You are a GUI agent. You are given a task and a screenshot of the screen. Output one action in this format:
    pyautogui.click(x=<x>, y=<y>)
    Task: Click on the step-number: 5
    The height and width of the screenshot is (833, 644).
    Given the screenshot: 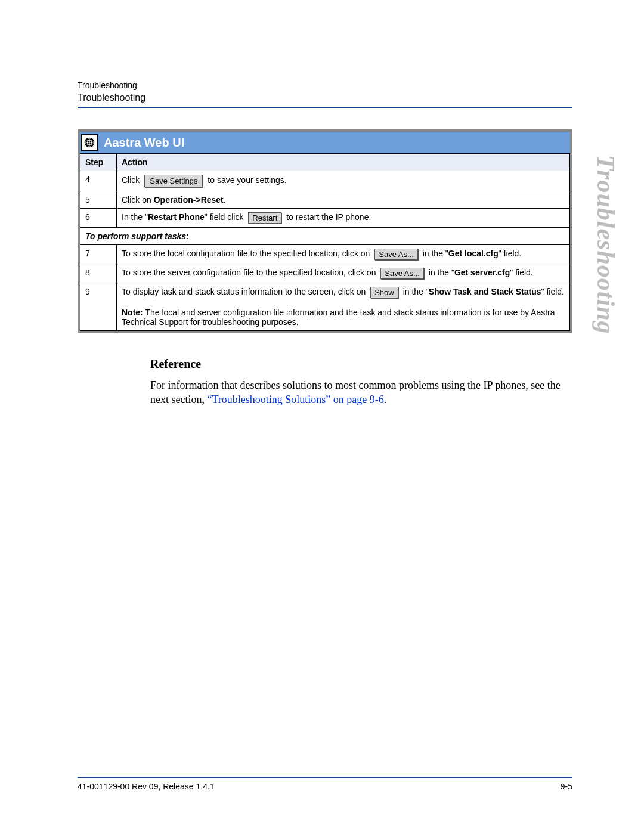 What is the action you would take?
    pyautogui.click(x=99, y=200)
    